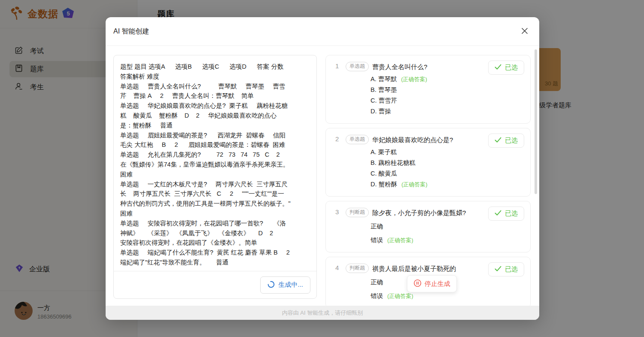 Image resolution: width=644 pixels, height=337 pixels. I want to click on option-row: C. 曹雪芹, so click(447, 100).